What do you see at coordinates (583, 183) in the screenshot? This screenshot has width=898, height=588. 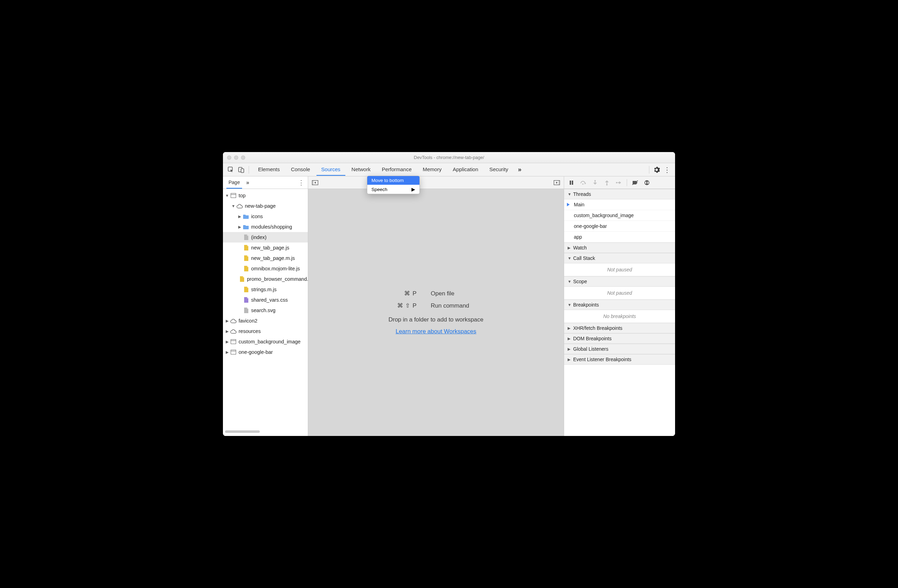 I see `step-over-icon` at bounding box center [583, 183].